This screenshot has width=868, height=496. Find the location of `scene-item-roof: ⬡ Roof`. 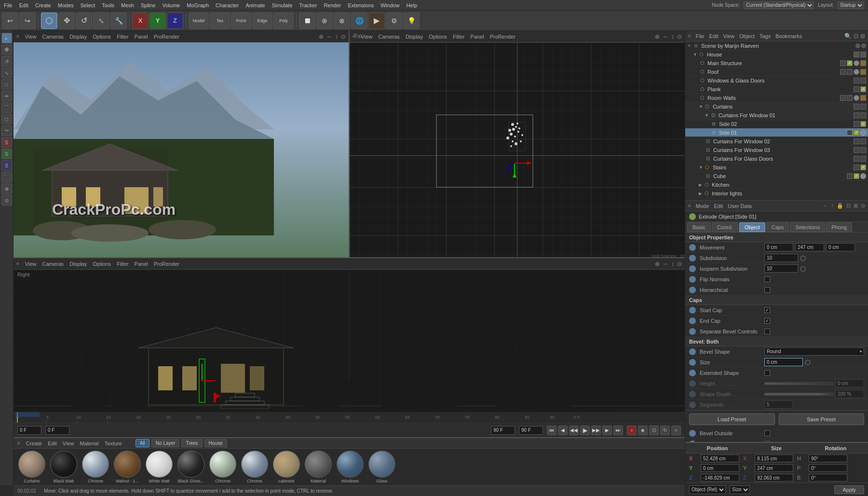

scene-item-roof: ⬡ Roof is located at coordinates (776, 72).